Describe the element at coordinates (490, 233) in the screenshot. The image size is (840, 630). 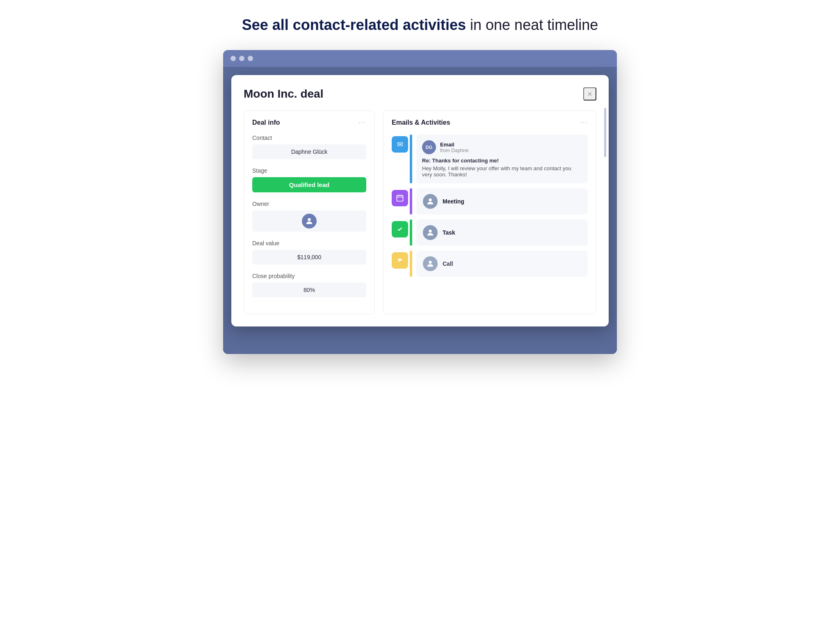
I see `activity-task-row: Task` at that location.